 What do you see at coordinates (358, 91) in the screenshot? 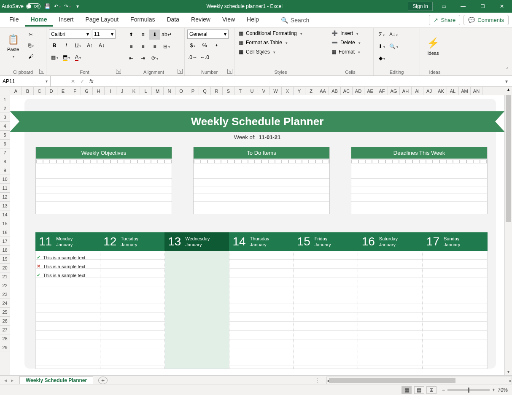
I see `col-header: AD` at bounding box center [358, 91].